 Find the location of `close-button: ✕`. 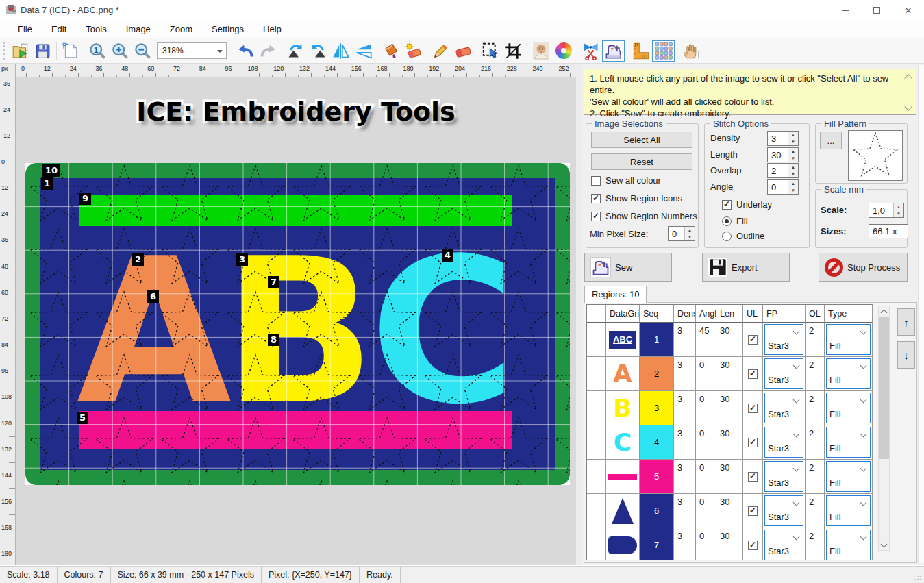

close-button: ✕ is located at coordinates (908, 10).